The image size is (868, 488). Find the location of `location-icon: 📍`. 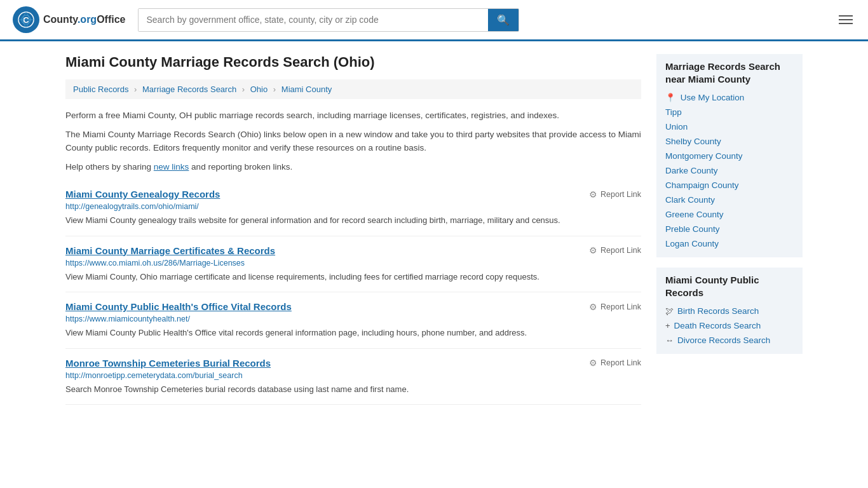

location-icon: 📍 is located at coordinates (670, 98).